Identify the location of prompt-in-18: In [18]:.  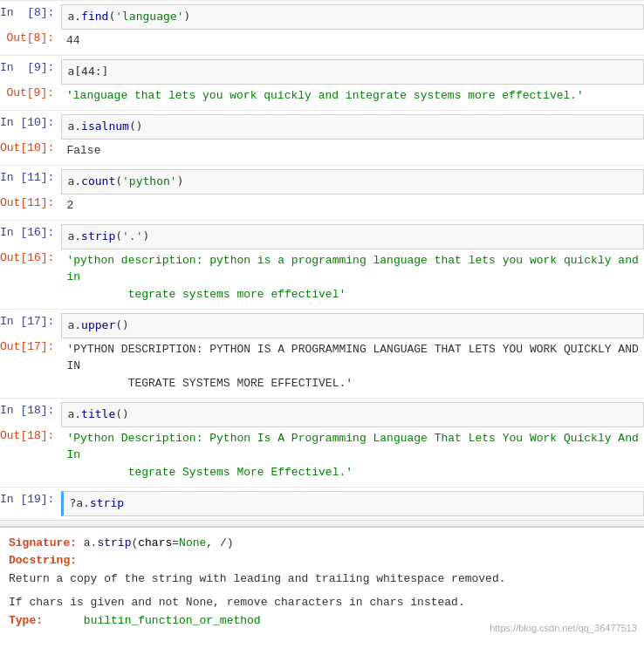
(31, 410).